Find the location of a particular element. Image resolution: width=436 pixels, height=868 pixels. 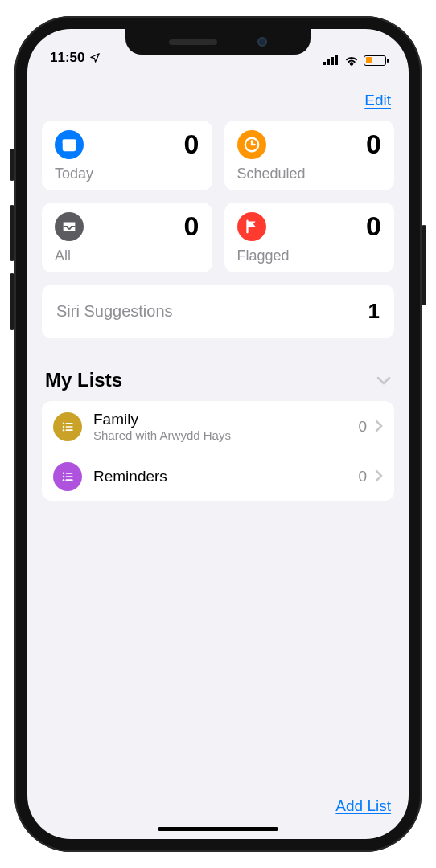

flag-icon is located at coordinates (252, 227).